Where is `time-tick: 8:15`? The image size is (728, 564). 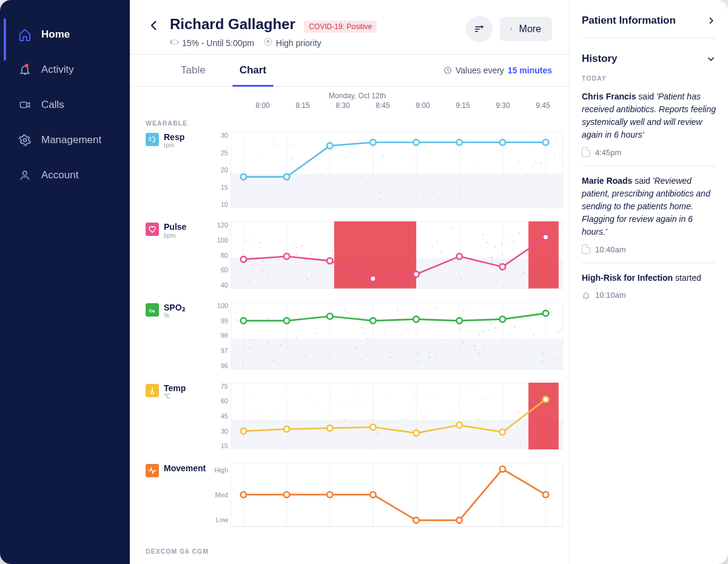 time-tick: 8:15 is located at coordinates (303, 106).